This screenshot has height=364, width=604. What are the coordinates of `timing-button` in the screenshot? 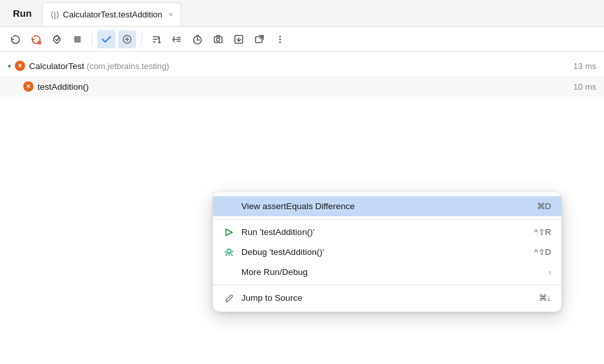 It's located at (197, 39).